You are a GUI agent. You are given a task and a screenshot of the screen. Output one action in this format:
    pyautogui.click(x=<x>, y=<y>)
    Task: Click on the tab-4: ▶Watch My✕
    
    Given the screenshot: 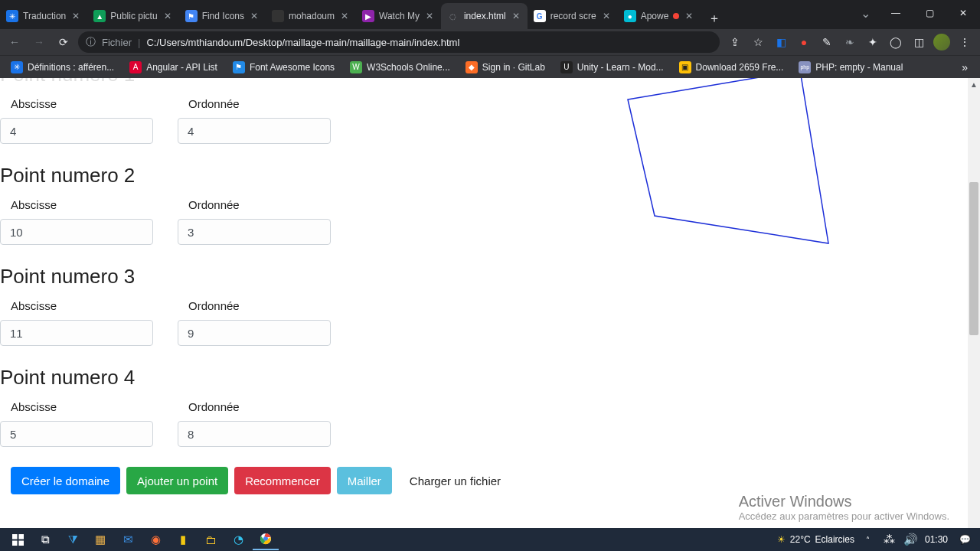 What is the action you would take?
    pyautogui.click(x=398, y=16)
    